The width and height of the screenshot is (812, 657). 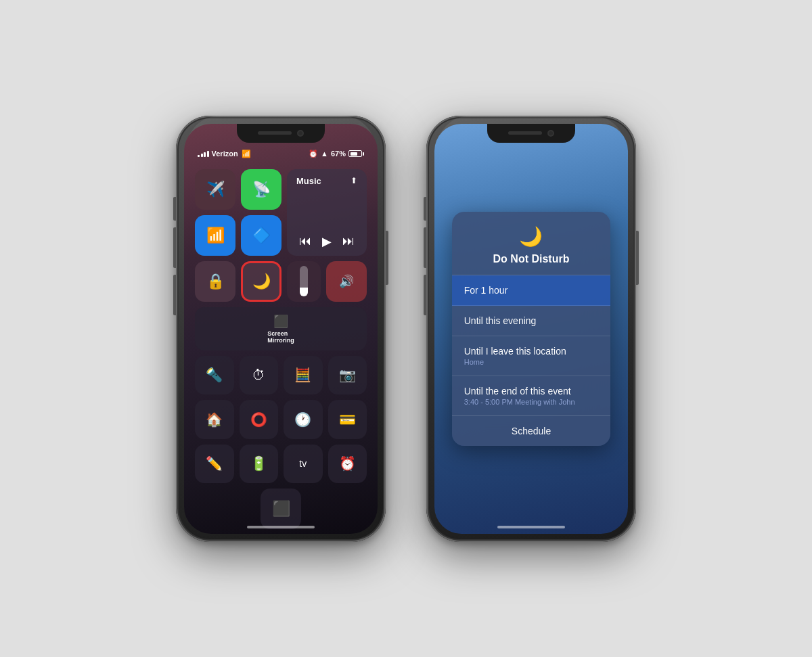 What do you see at coordinates (215, 376) in the screenshot?
I see `flashlight-button: 🔦` at bounding box center [215, 376].